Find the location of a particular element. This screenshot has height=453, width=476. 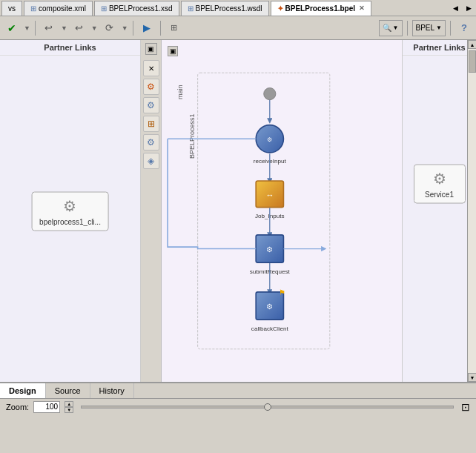

palette-strip: ▣ ✕ ⚙ ⚙ ⊞ ⚙ ◈ is located at coordinates (151, 211).